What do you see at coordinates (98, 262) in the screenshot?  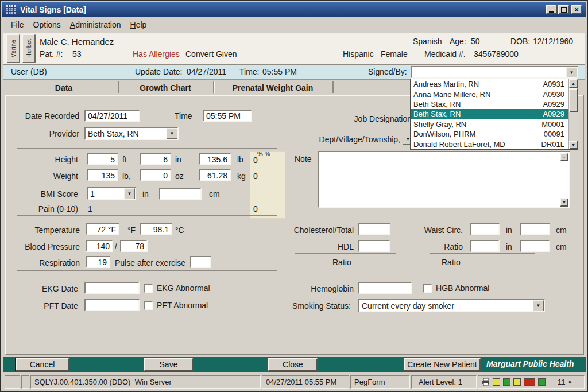 I see `respiration-input` at bounding box center [98, 262].